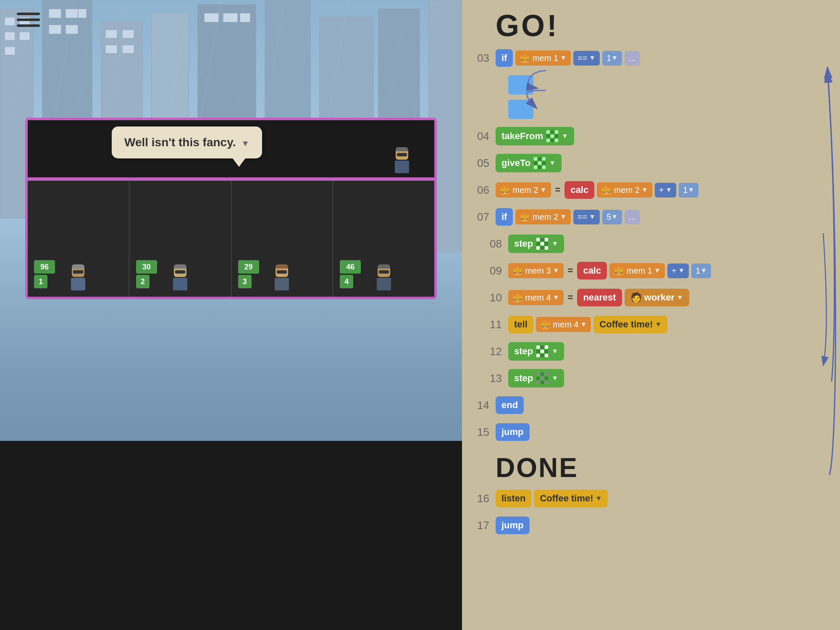  I want to click on worker-score-1: 96, so click(45, 267).